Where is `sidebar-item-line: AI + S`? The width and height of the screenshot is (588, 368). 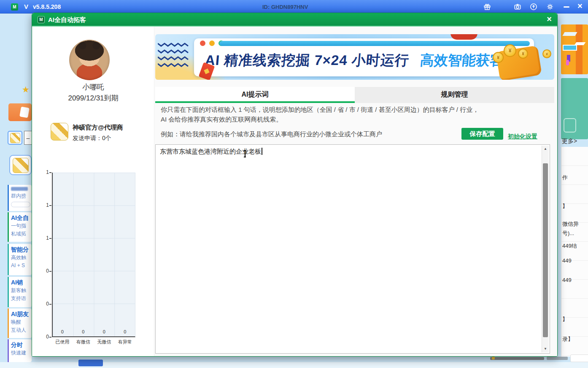
sidebar-item-line: AI + S is located at coordinates (21, 266).